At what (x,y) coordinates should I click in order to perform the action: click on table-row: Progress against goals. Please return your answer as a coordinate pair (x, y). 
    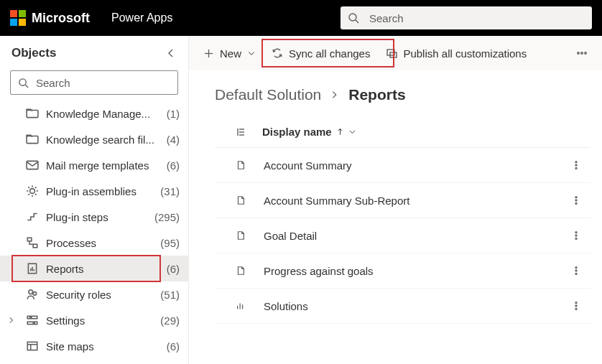
    Looking at the image, I should click on (402, 271).